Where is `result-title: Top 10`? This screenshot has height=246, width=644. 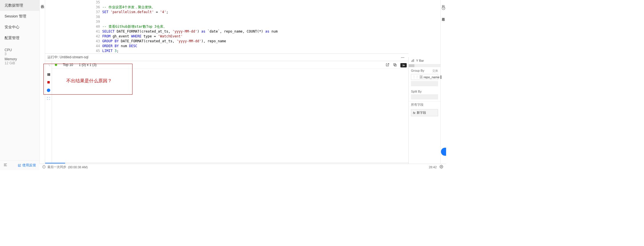 result-title: Top 10 is located at coordinates (68, 65).